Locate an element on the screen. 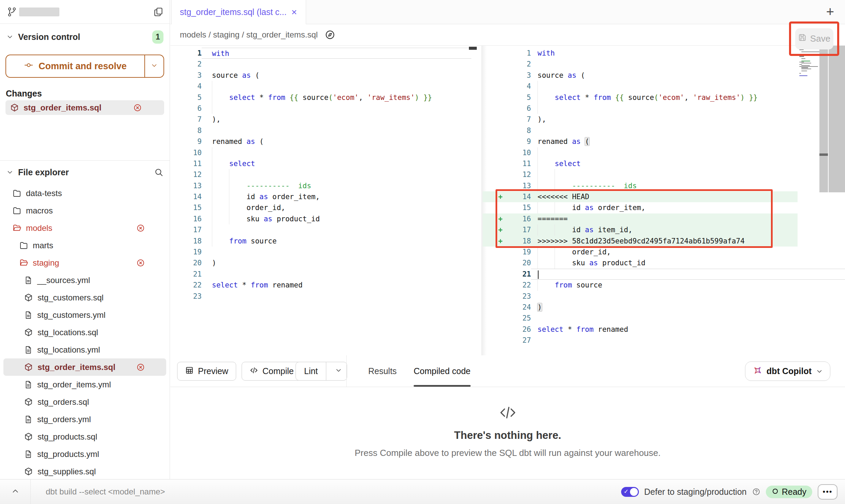  dbt-copilot-button: dbt Copilot is located at coordinates (788, 371).